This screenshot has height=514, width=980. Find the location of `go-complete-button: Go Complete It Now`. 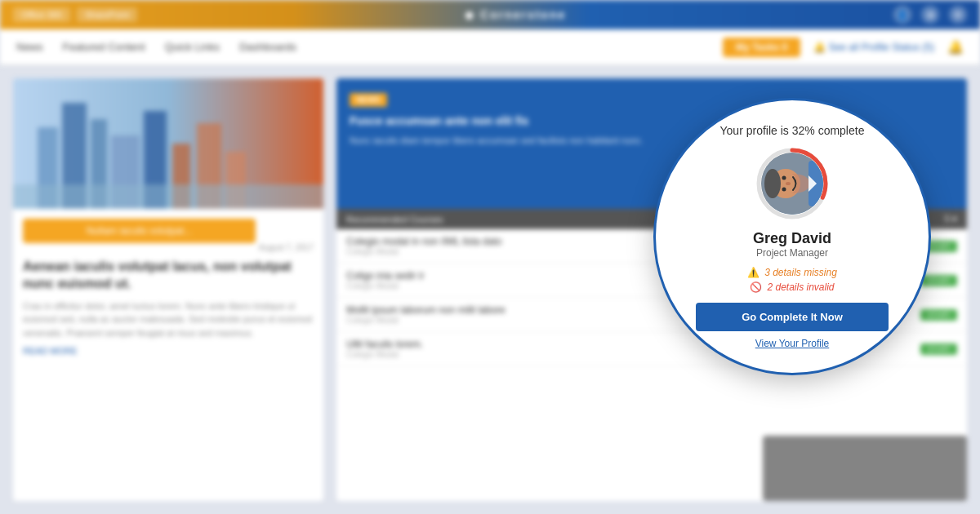

go-complete-button: Go Complete It Now is located at coordinates (792, 317).